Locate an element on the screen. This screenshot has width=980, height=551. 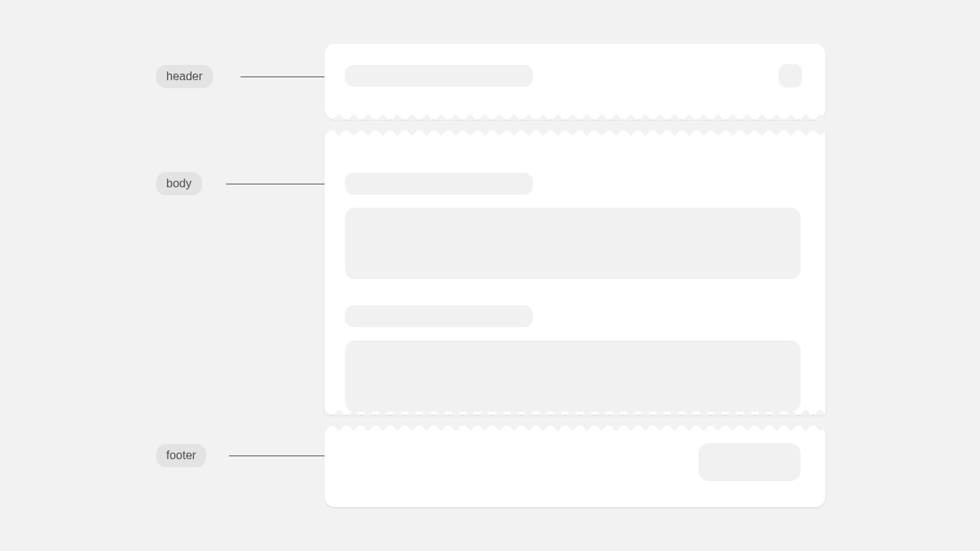
footer-button-placeholder is located at coordinates (750, 462).